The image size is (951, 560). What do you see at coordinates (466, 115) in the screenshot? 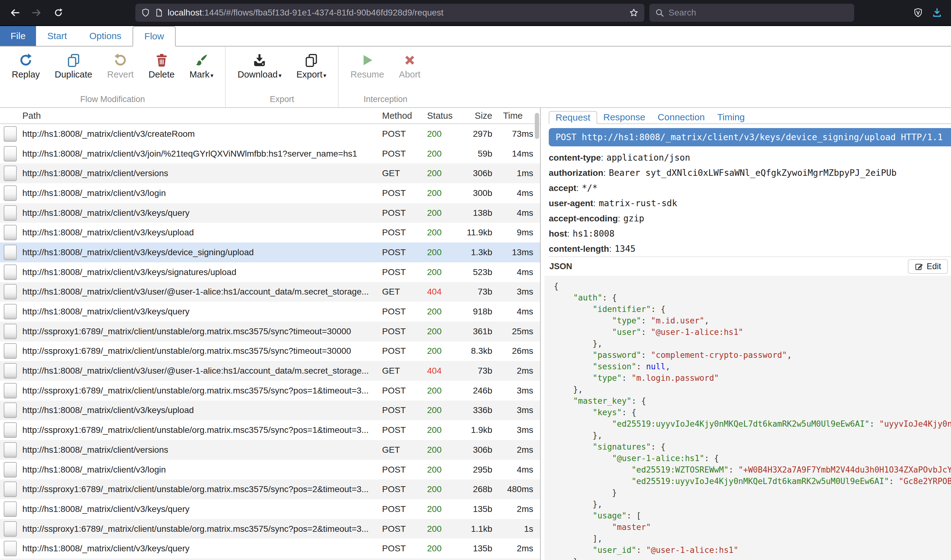
I see `column-header-size: Size` at bounding box center [466, 115].